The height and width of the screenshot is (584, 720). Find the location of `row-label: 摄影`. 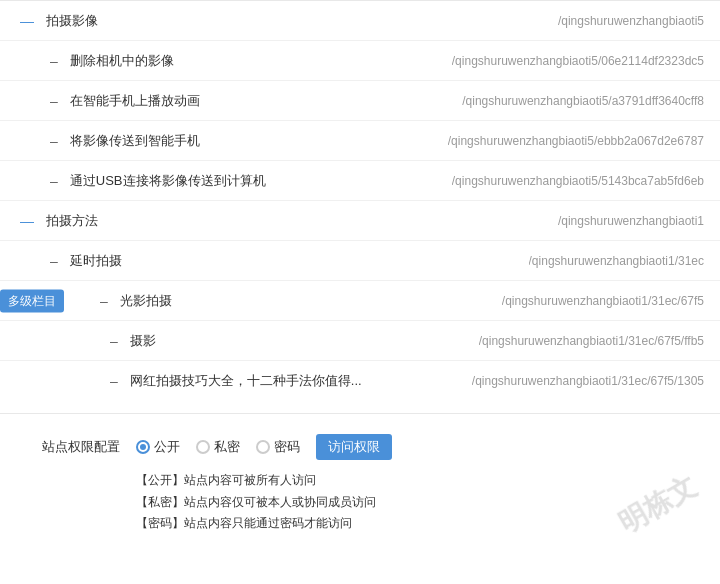

row-label: 摄影 is located at coordinates (143, 341).